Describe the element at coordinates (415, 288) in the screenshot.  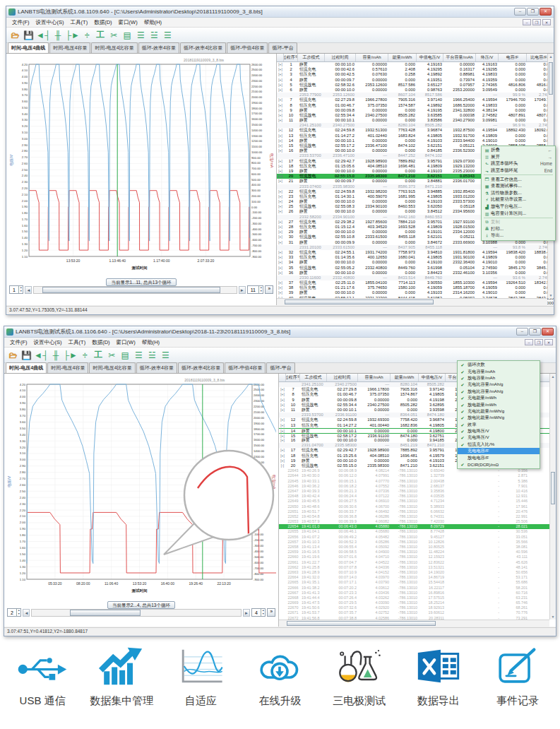
I see `table-row: [+]38恒压充电01:21:17.6375.746501580.1004.19…` at that location.